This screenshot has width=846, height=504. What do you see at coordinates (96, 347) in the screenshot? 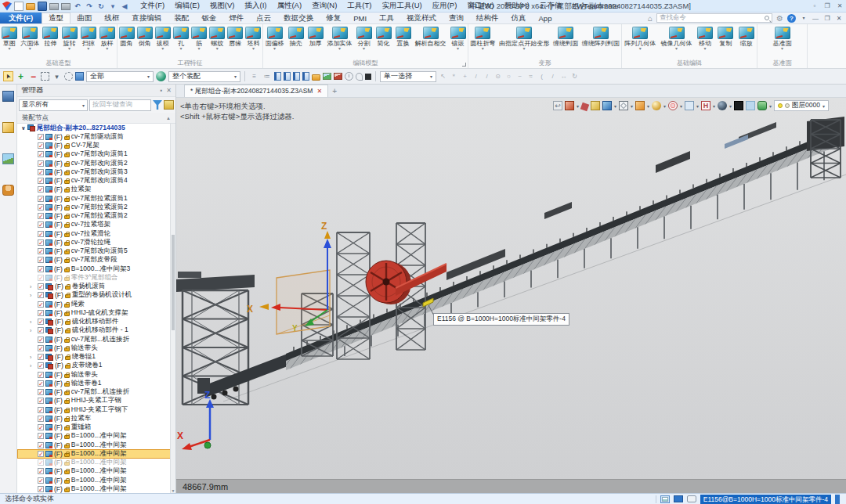
I see `tree-item-24: (F)输送带头` at bounding box center [96, 347].